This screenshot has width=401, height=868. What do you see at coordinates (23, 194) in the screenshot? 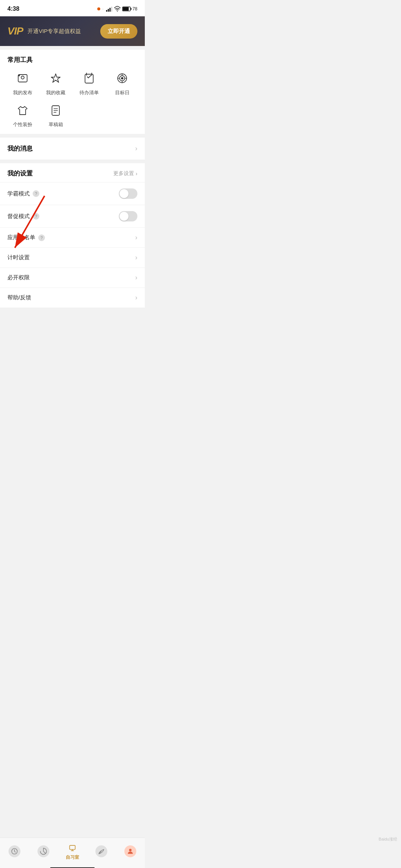
I see `scholar-left: 学霸模式 ?` at bounding box center [23, 194].